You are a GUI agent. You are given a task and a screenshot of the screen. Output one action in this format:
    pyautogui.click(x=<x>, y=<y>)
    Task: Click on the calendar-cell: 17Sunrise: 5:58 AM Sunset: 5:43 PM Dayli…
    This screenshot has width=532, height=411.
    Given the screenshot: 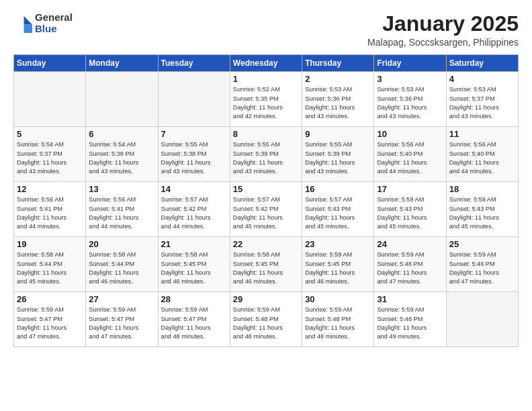 What is the action you would take?
    pyautogui.click(x=410, y=210)
    